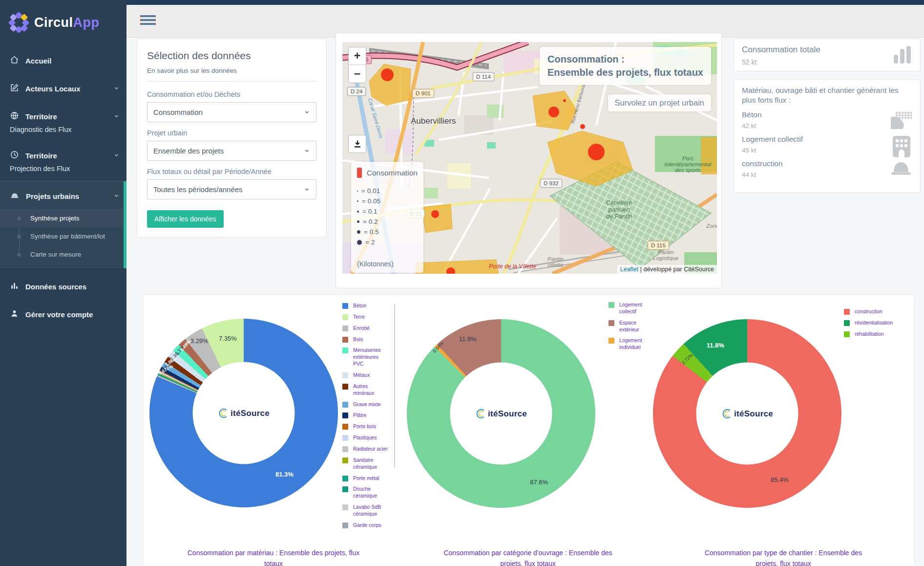 The width and height of the screenshot is (924, 566). Describe the element at coordinates (369, 390) in the screenshot. I see `legend-item: Autres minéraux` at that location.